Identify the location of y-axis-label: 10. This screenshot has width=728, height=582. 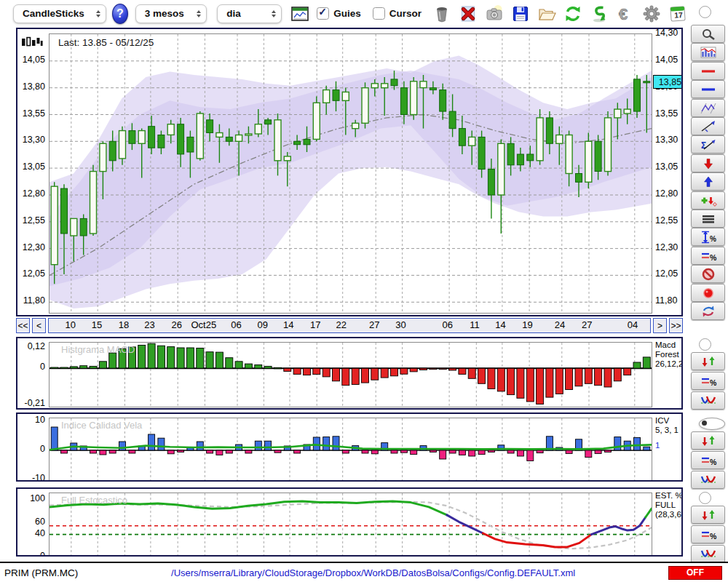
(32, 420).